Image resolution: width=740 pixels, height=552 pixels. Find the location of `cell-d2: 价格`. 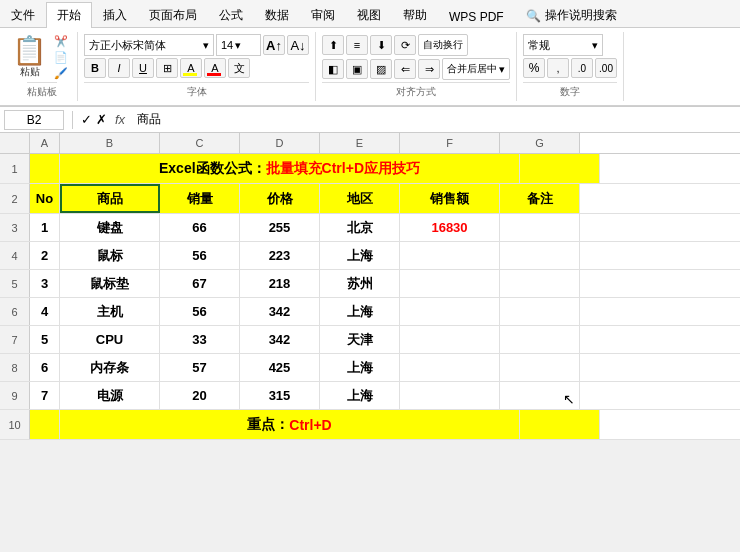

cell-d2: 价格 is located at coordinates (280, 198).